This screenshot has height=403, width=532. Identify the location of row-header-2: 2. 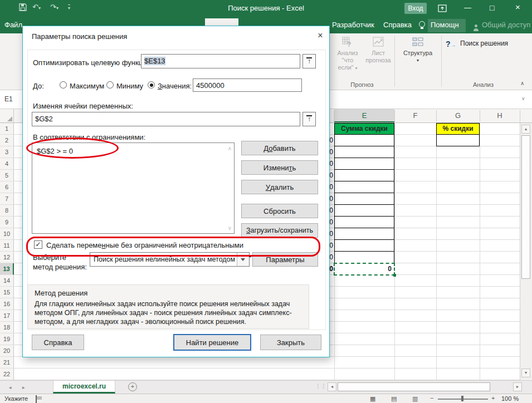
(7, 140).